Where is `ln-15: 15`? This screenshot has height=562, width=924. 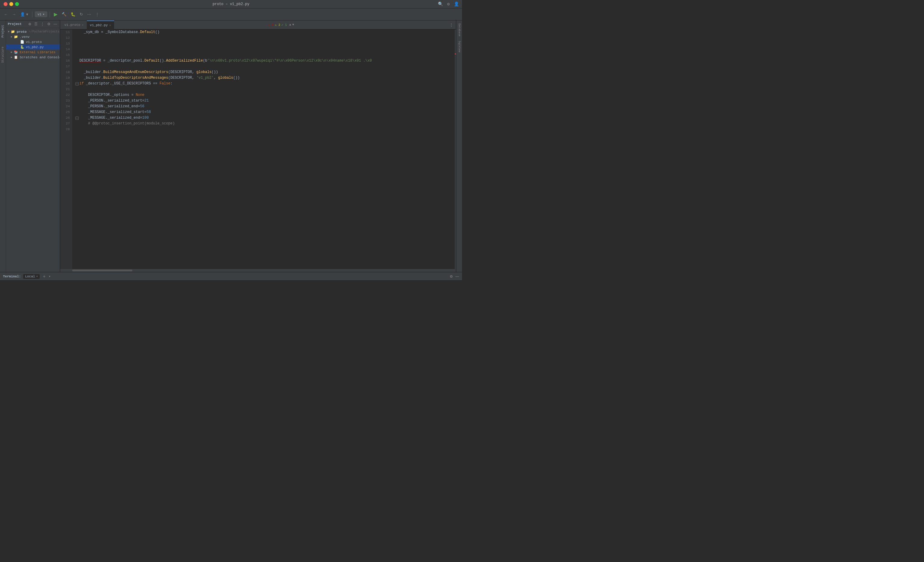 ln-15: 15 is located at coordinates (65, 55).